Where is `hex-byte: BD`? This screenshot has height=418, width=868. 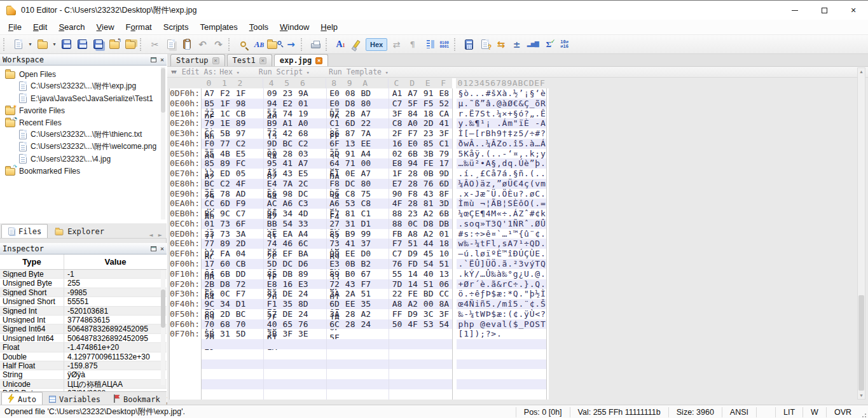 hex-byte: BD is located at coordinates (366, 94).